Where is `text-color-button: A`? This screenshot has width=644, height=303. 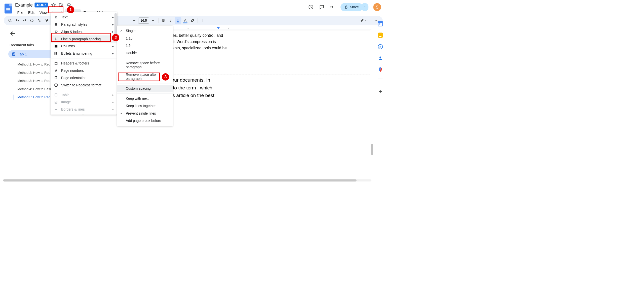 text-color-button: A is located at coordinates (185, 20).